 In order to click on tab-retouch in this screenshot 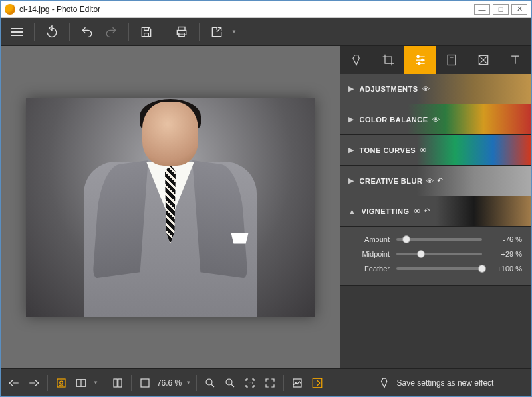, I will do `click(452, 60)`.